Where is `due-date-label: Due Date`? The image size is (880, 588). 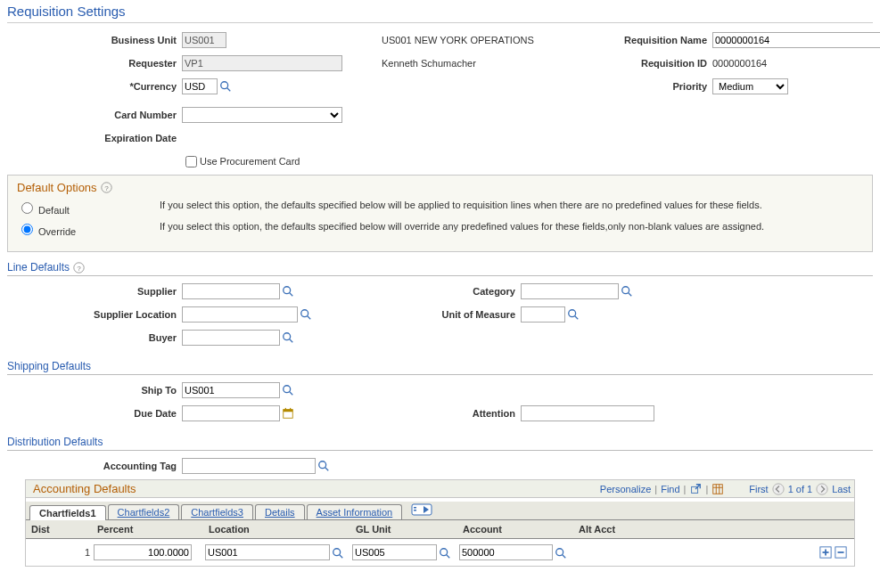 due-date-label: Due Date is located at coordinates (95, 413).